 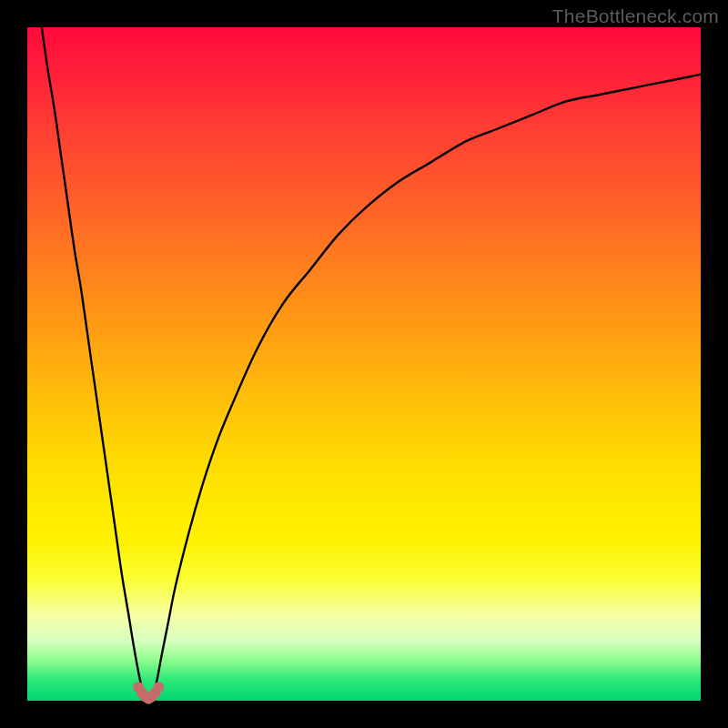 I want to click on watermark-text: TheBottleneck.com, so click(x=635, y=16).